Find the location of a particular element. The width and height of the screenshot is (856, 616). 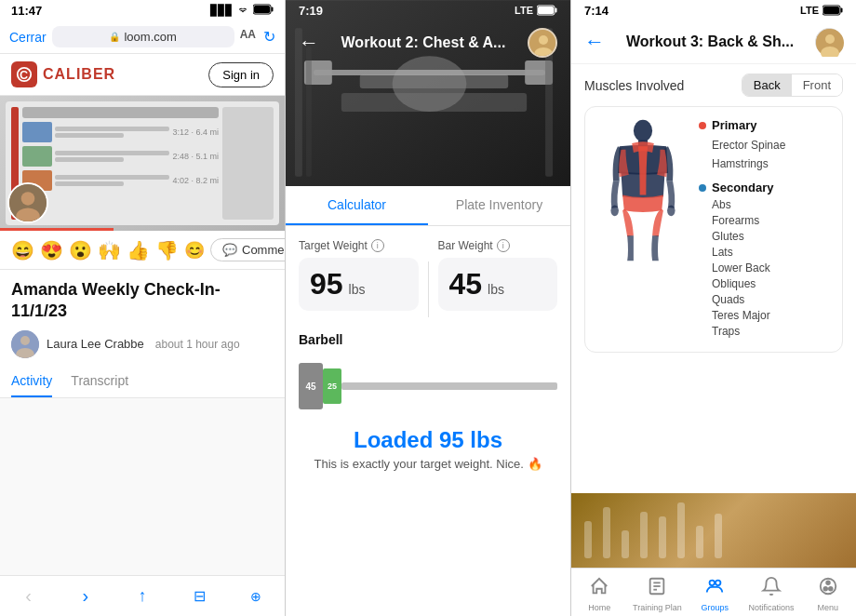

target-weight-value: 95 is located at coordinates (327, 285).